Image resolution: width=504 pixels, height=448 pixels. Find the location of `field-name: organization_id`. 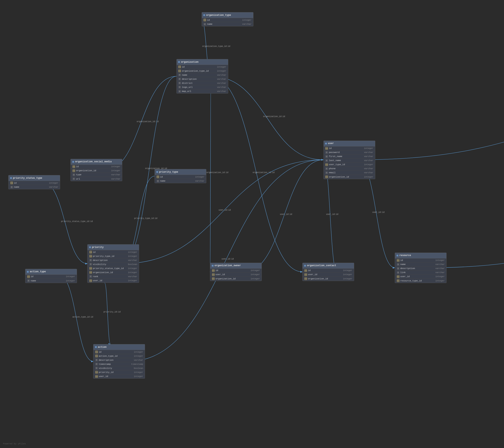

field-name: organization_id is located at coordinates (346, 177).